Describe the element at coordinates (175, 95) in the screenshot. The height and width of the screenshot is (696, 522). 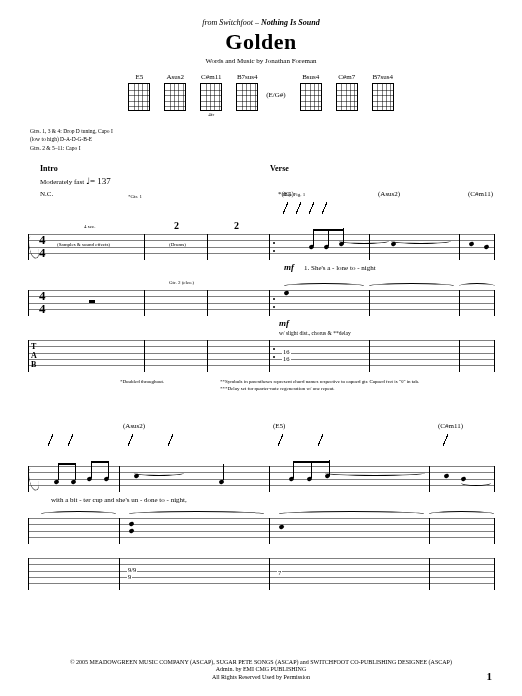
I see `chord-asus2: Asus2` at that location.